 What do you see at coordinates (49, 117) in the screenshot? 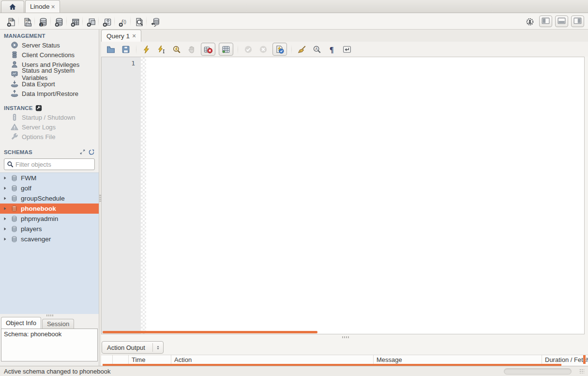
I see `sidebar-item-startup-shutdown: Startup / Shutdown` at bounding box center [49, 117].